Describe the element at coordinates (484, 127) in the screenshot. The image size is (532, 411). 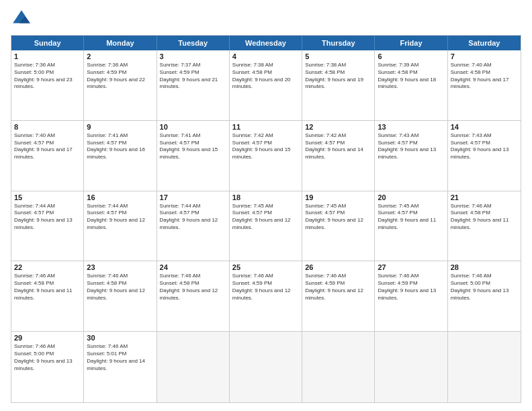
I see `day-number: 14` at that location.